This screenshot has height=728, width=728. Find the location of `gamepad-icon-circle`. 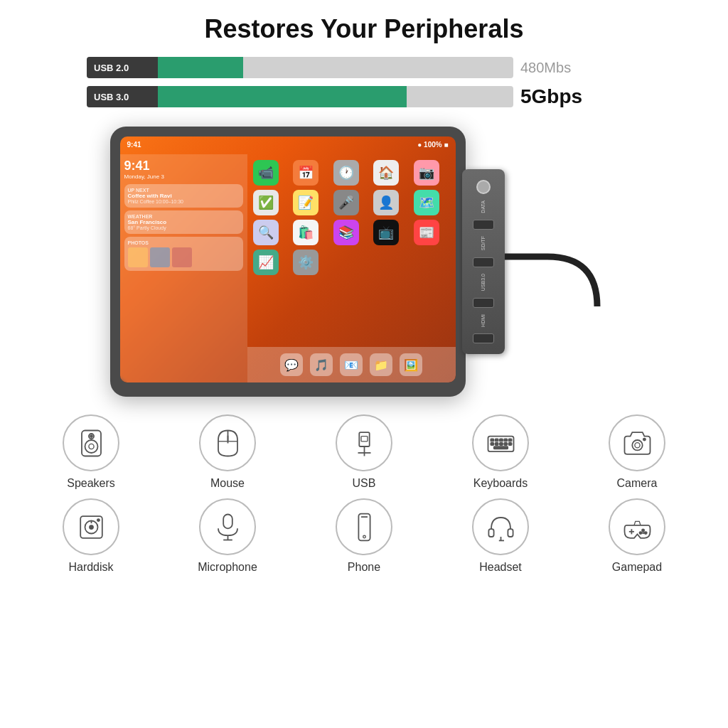

gamepad-icon-circle is located at coordinates (637, 527).